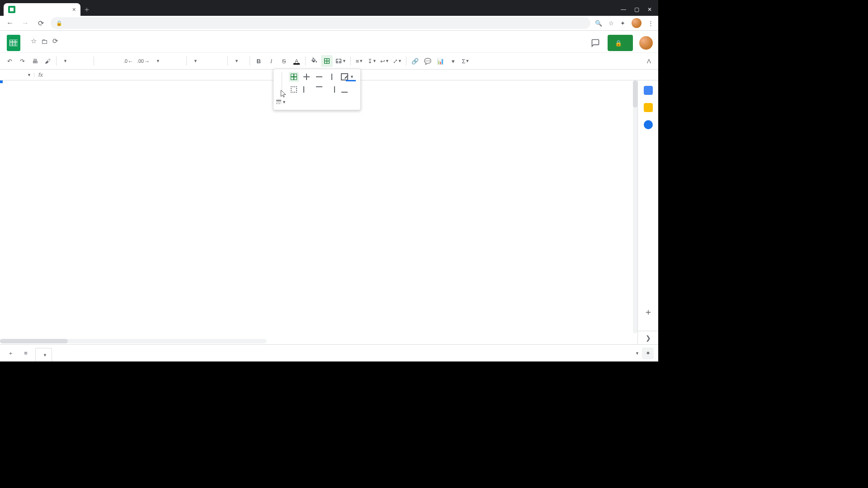 This screenshot has width=868, height=488. Describe the element at coordinates (329, 61) in the screenshot. I see `toolbar: ↶ ↷ 🖶 🖌 ▼ .0← .00→ ▼ ▼ ▼` at that location.